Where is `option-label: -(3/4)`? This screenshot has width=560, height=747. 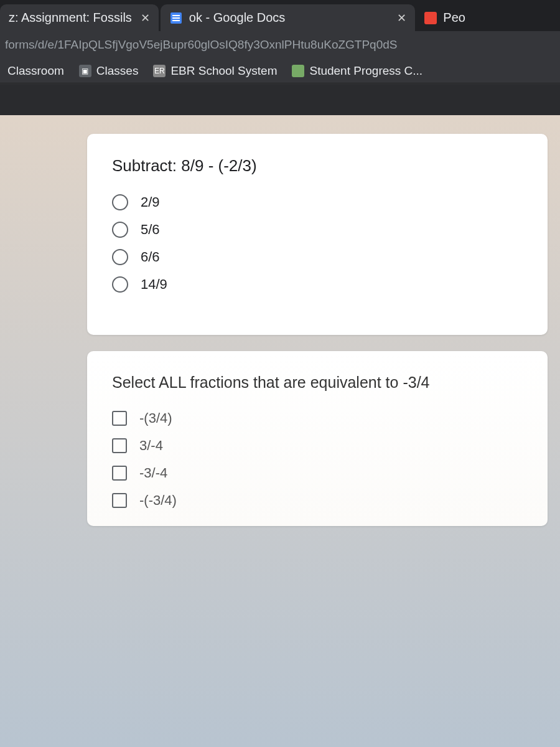 option-label: -(3/4) is located at coordinates (156, 418).